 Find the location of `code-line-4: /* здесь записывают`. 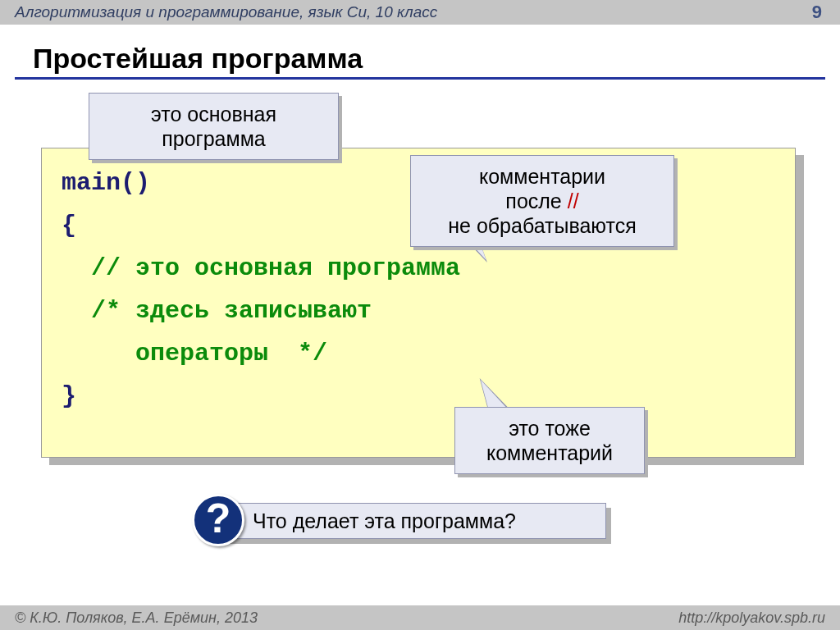

code-line-4: /* здесь записывают is located at coordinates (418, 311).